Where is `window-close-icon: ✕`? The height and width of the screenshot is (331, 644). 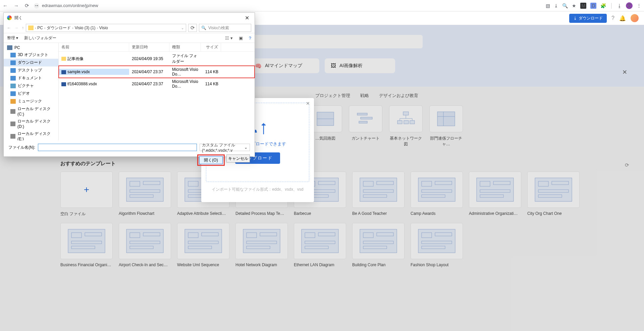 window-close-icon: ✕ is located at coordinates (247, 18).